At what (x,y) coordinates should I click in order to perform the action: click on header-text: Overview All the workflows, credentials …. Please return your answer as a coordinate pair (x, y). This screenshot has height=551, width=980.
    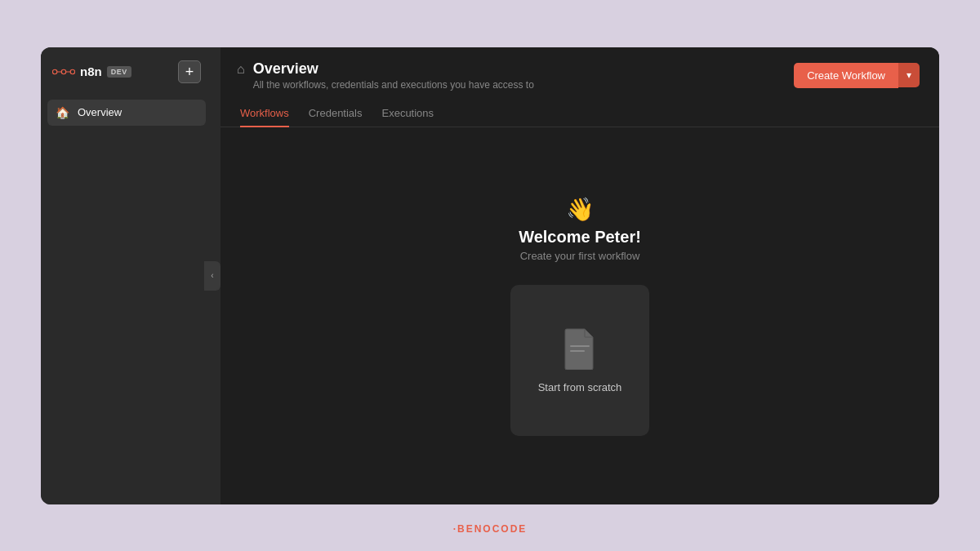
    Looking at the image, I should click on (394, 75).